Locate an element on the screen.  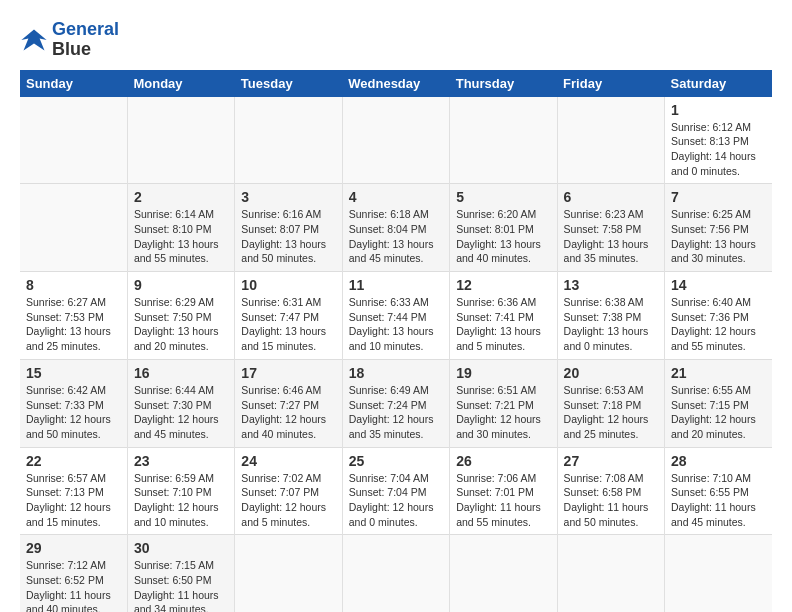
calendar-cell: 3Sunrise: 6:16 AMSunset: 8:07 PMDaylight… is located at coordinates (288, 228).